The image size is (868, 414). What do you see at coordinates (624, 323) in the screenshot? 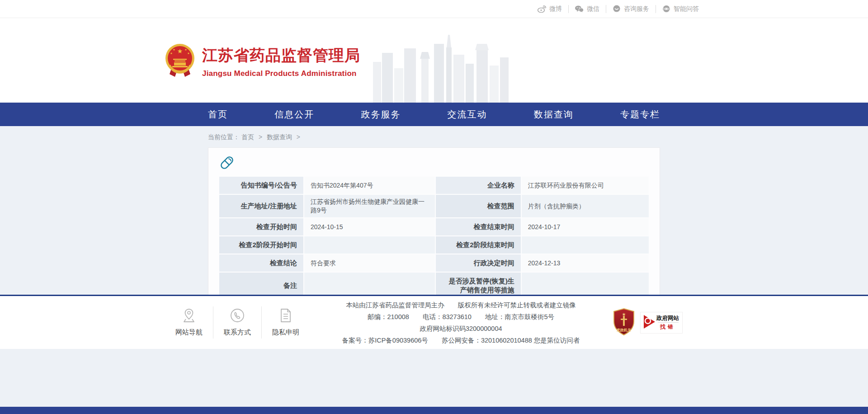
I see `party-gov-badge: ★ 党政机关` at bounding box center [624, 323].